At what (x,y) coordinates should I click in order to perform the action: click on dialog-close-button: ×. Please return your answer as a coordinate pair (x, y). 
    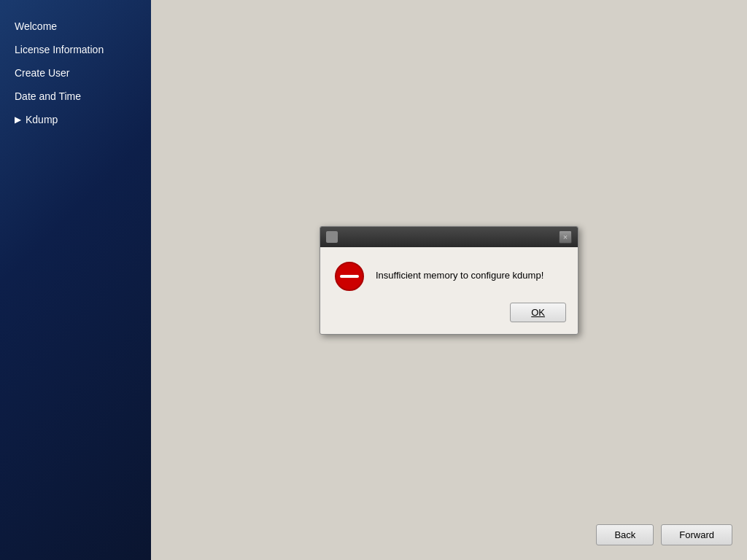
    Looking at the image, I should click on (565, 237).